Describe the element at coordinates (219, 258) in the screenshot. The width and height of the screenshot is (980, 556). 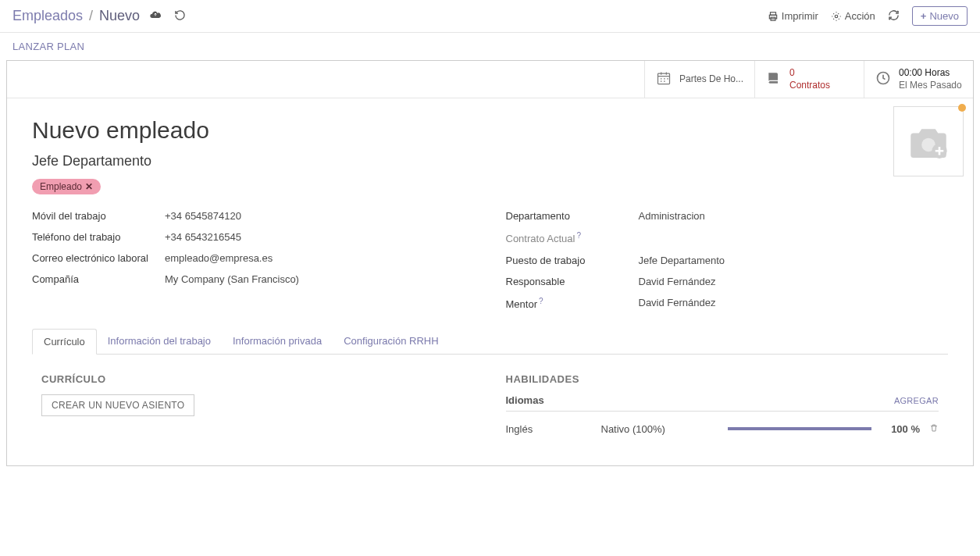
I see `work-email-value: empleado@empresa.es` at that location.